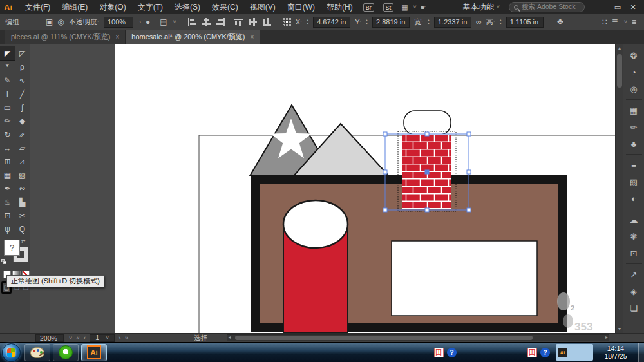 This screenshot has width=644, height=362. Describe the element at coordinates (66, 353) in the screenshot. I see `taskbar-browser-button` at that location.